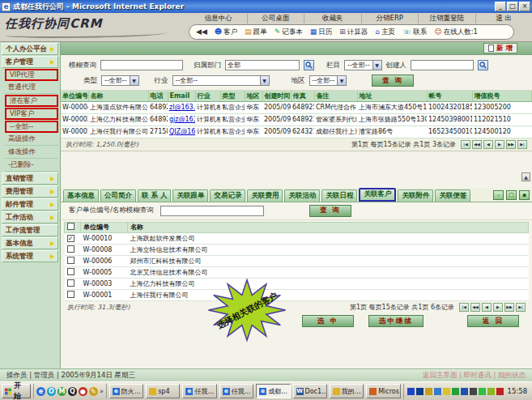  Describe the element at coordinates (296, 261) in the screenshot. I see `list-item: W-00006郑州市汇科科技有限公司` at that location.